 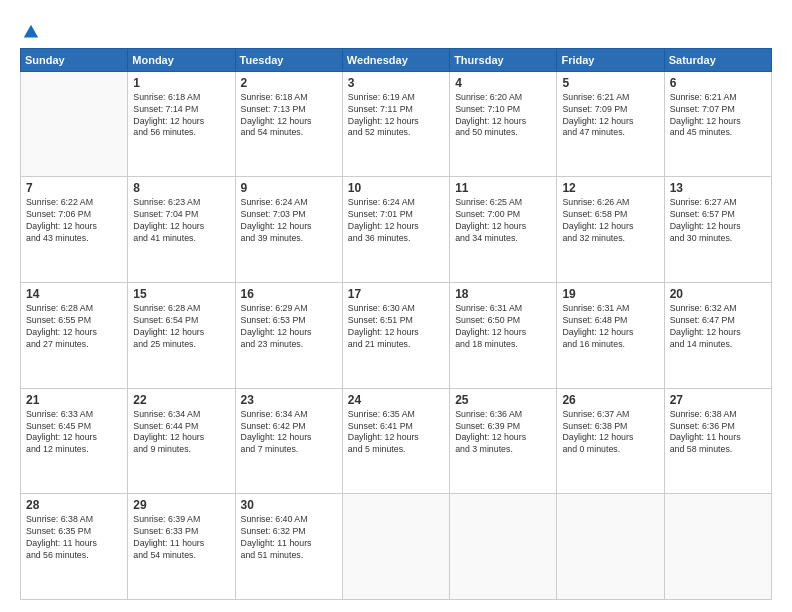 I want to click on calendar-cell: 28Sunrise: 6:38 AM Sunset: 6:35 PM Dayli…, so click(x=74, y=547).